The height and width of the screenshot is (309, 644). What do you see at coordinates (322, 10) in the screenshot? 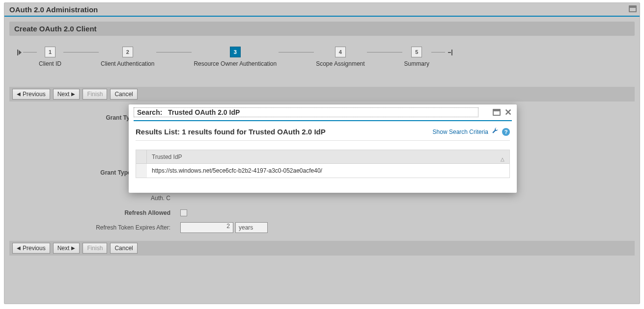
I see `app-header: OAuth 2.0 Administration` at bounding box center [322, 10].